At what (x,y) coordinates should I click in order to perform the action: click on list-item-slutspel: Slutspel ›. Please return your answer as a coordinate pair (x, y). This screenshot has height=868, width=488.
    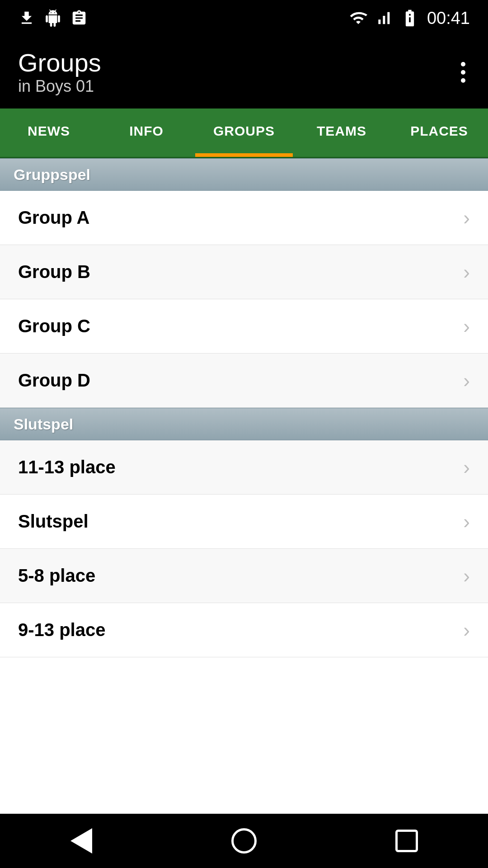
    Looking at the image, I should click on (244, 522).